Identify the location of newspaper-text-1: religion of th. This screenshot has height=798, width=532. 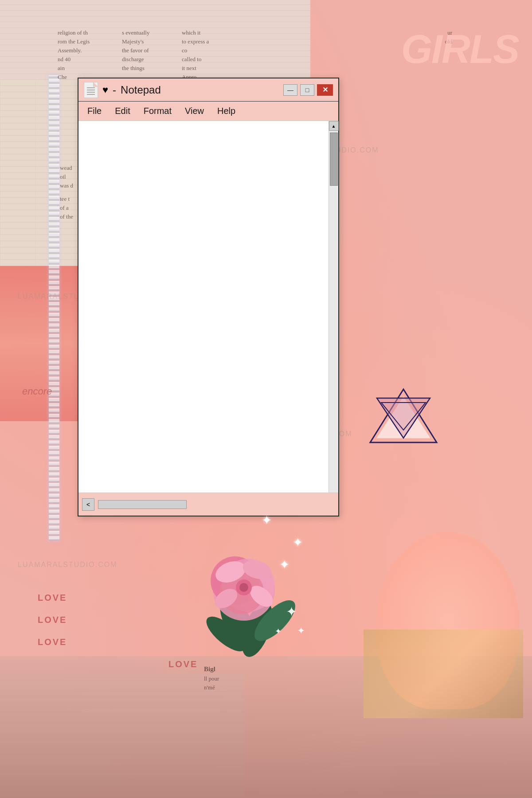
(73, 33).